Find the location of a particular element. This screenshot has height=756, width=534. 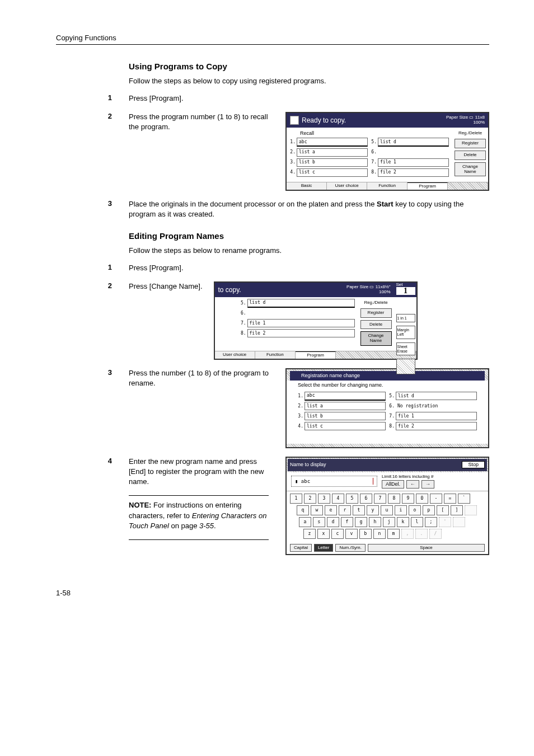

key-minus: - is located at coordinates (436, 499).